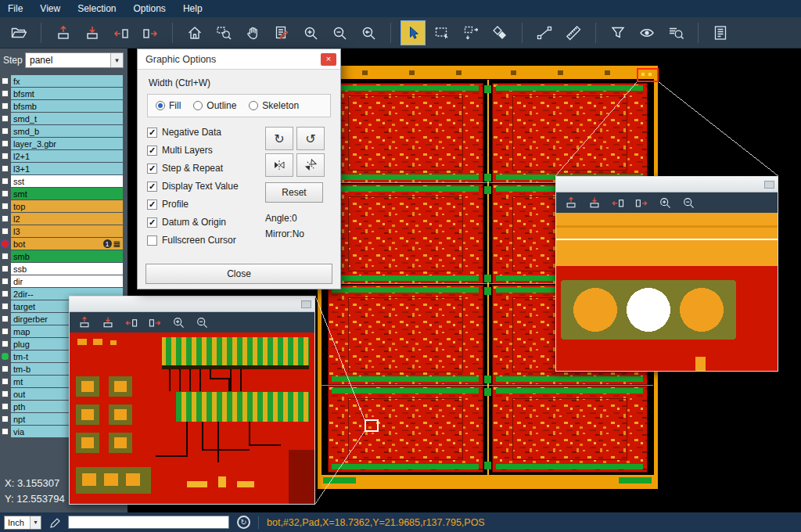 The height and width of the screenshot is (532, 801). Describe the element at coordinates (64, 257) in the screenshot. I see `layer-row: smb` at that location.